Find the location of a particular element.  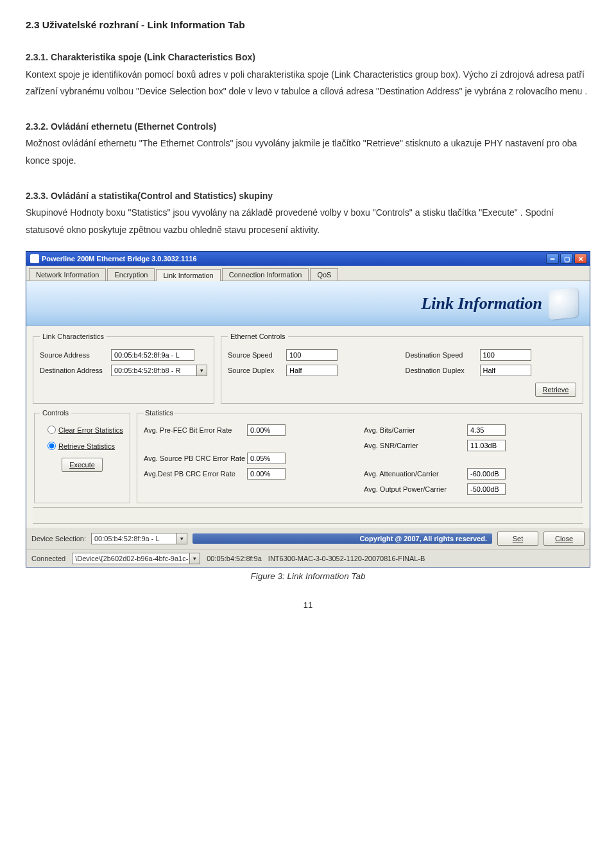

label-dstpb: Avg.Dest PB CRC Error Rate is located at coordinates (194, 474).